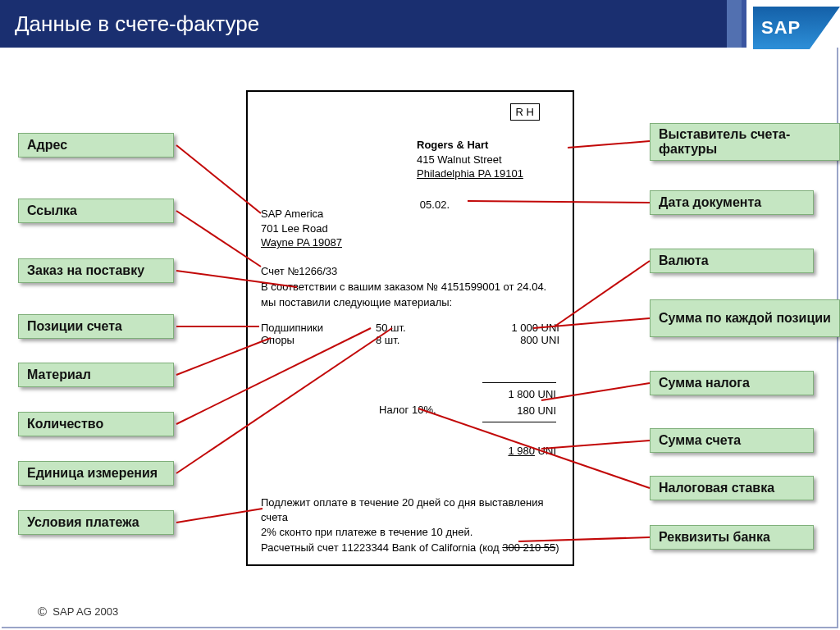 The image size is (840, 630). I want to click on invoice-subtotal: 1 800 UNI, so click(519, 395).